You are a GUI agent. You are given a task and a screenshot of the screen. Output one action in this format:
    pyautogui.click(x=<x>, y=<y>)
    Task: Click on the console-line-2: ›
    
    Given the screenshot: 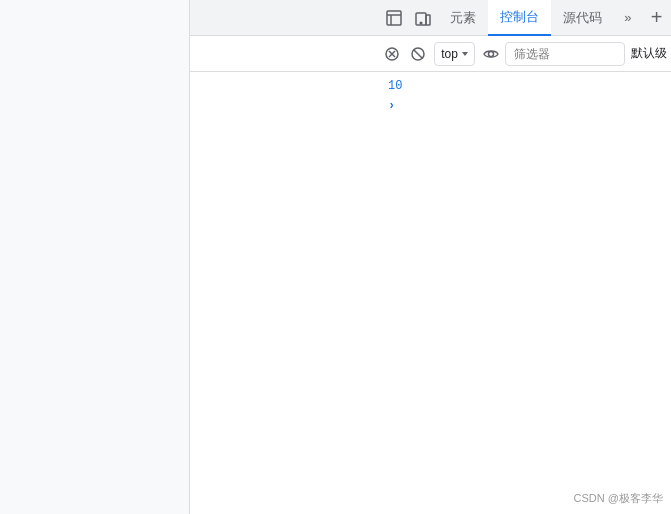 What is the action you would take?
    pyautogui.click(x=526, y=106)
    